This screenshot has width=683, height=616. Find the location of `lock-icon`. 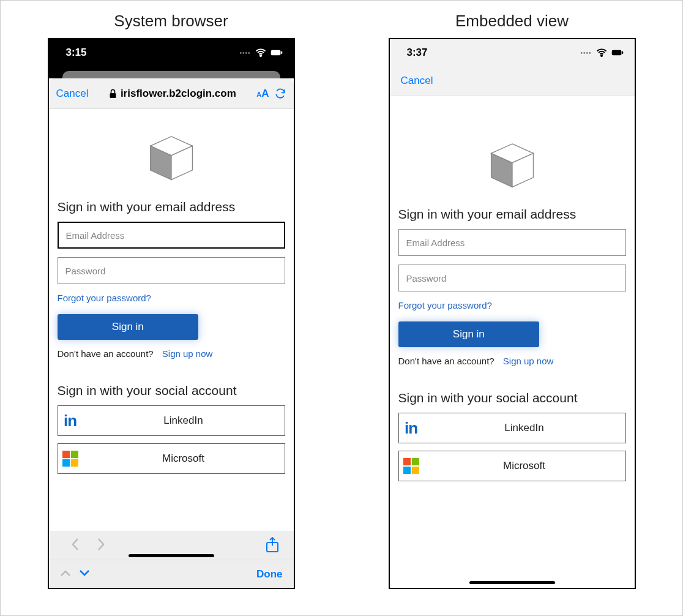

lock-icon is located at coordinates (113, 94).